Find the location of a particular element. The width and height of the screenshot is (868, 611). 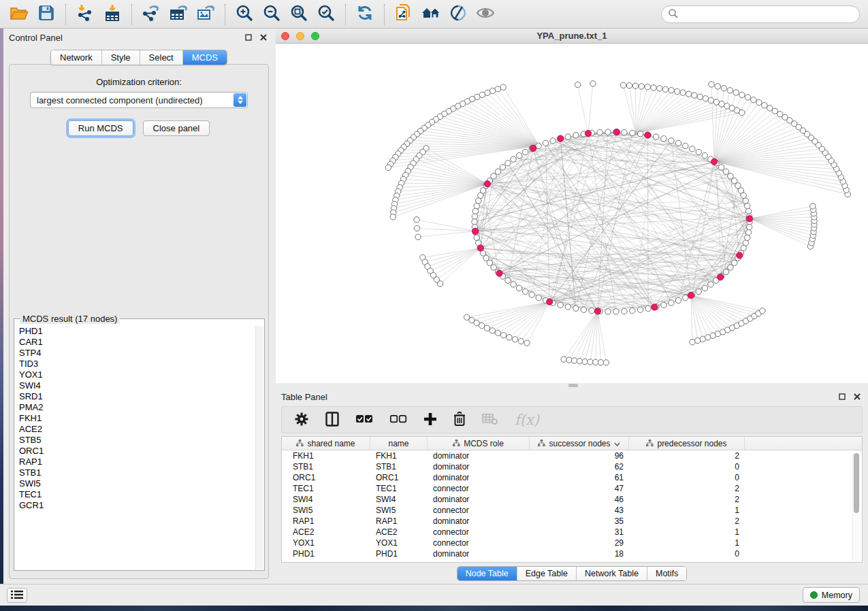

column-header-mcds-role: MCDS role is located at coordinates (479, 444).